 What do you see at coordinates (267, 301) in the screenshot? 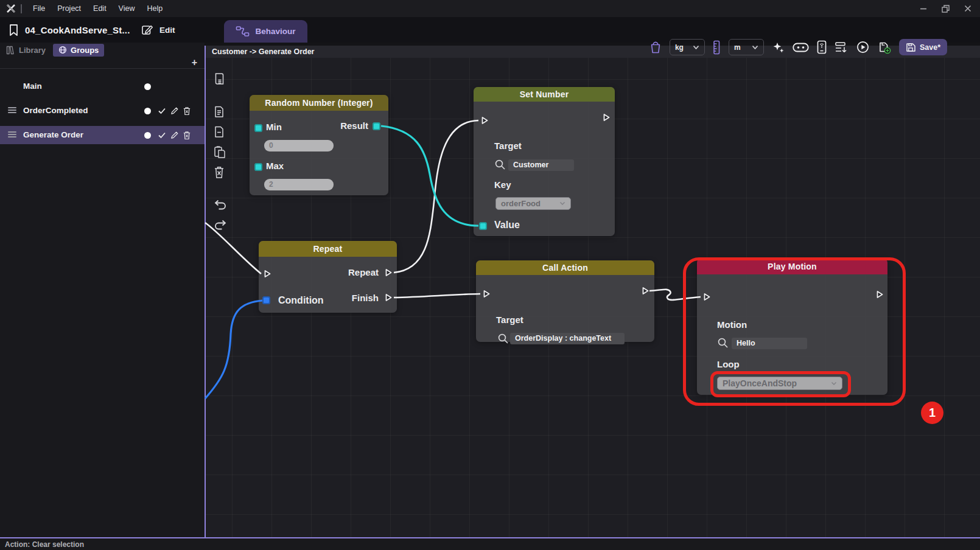
I see `port-condition` at bounding box center [267, 301].